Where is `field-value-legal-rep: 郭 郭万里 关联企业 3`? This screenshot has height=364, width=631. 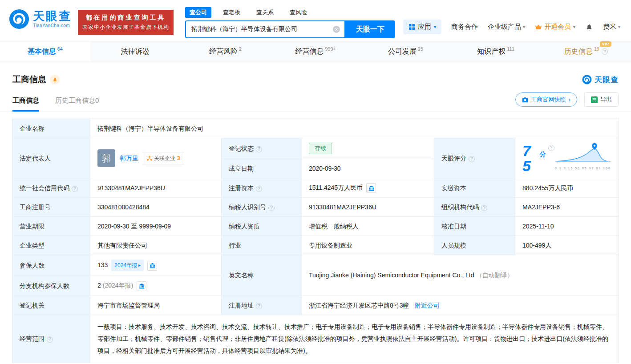
field-value-legal-rep: 郭 郭万里 关联企业 3 is located at coordinates (156, 158).